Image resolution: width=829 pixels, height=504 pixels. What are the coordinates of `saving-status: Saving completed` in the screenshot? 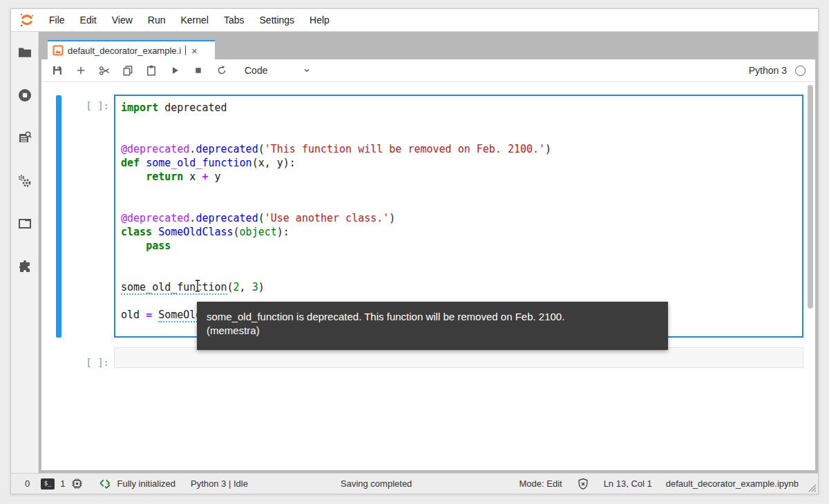 It's located at (376, 483).